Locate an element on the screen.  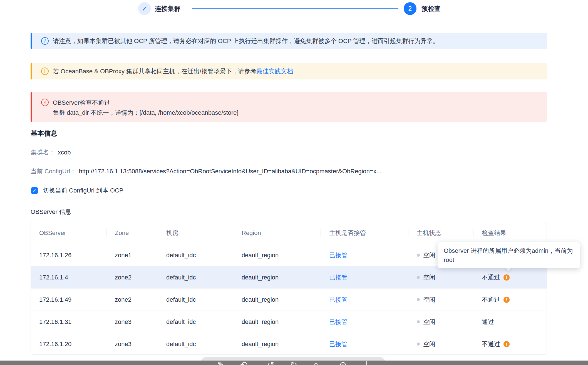
undo-icon: ↶ is located at coordinates (244, 362).